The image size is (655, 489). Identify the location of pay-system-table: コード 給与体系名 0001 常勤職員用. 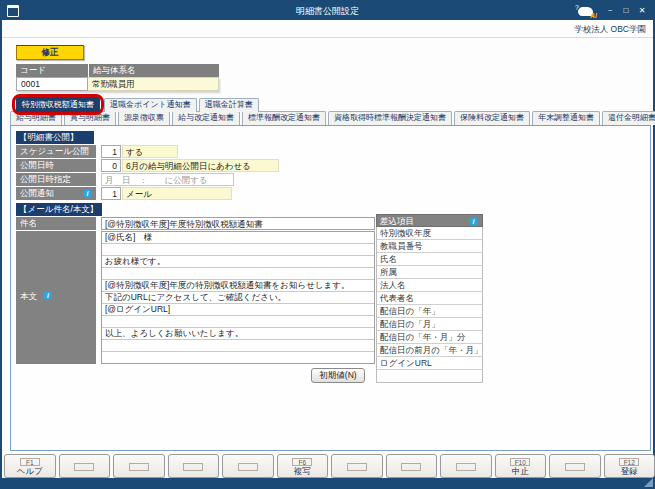
(118, 78).